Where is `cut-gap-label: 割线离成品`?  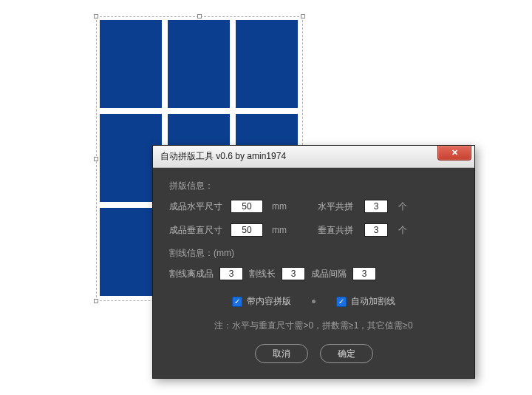 cut-gap-label: 割线离成品 is located at coordinates (191, 274).